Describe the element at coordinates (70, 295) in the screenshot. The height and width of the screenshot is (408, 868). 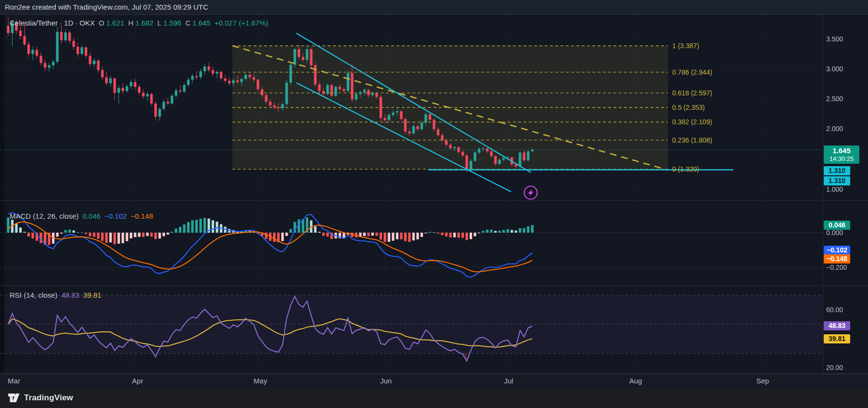
I see `rsi-value: 48.83` at that location.